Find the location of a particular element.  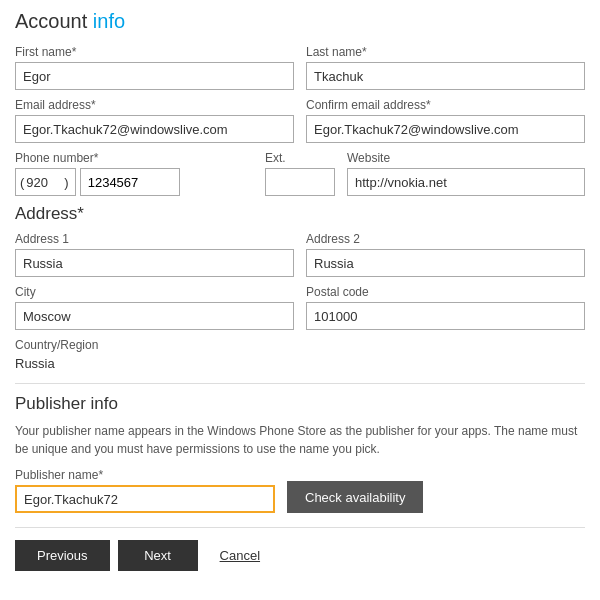

website-field: Website is located at coordinates (466, 174).